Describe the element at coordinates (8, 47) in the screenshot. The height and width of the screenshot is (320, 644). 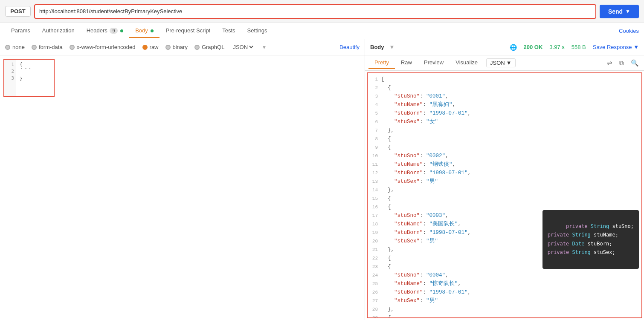
I see `none-radio` at that location.